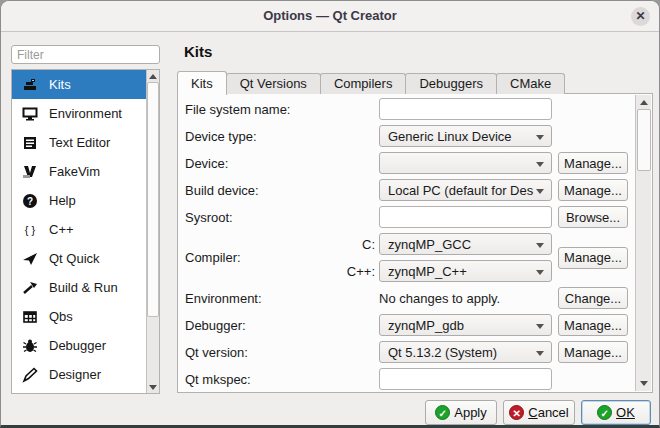  I want to click on sidebar-item-help: ? Help, so click(79, 200).